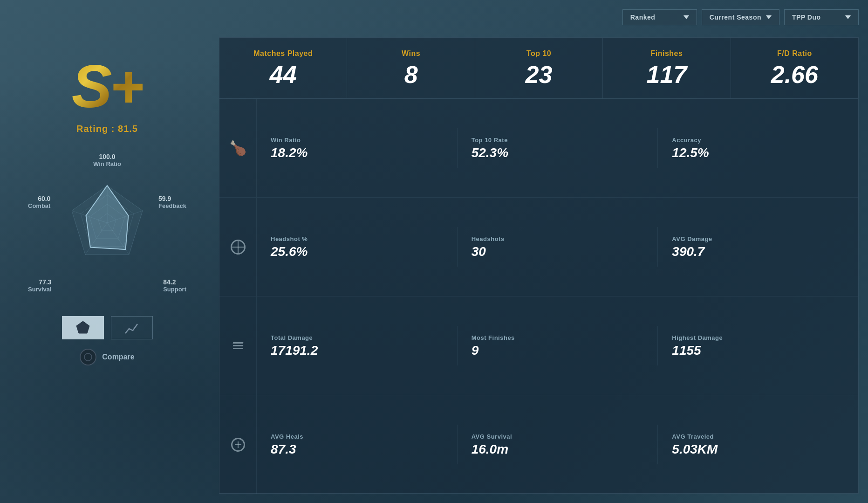 This screenshot has width=868, height=503. I want to click on detail-row-3: AVG Heals 87.3 AVG Survival 16.0m AVG Tr…, so click(539, 445).